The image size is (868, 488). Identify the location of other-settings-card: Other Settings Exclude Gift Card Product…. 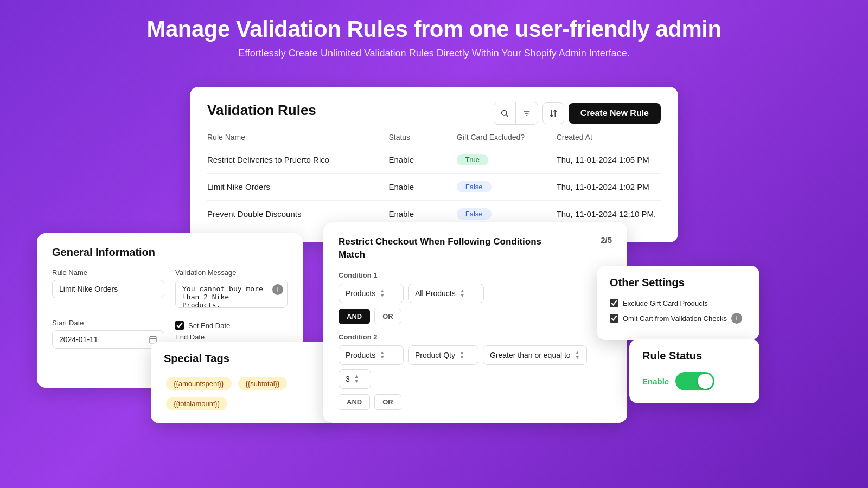
(678, 303).